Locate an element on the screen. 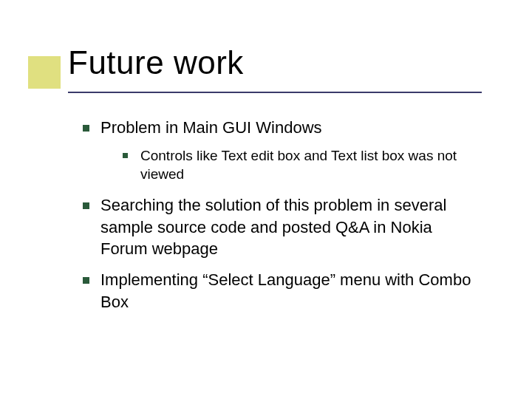  bullet-level1: Problem in Main GUI Windows Controls lik… is located at coordinates (282, 151).